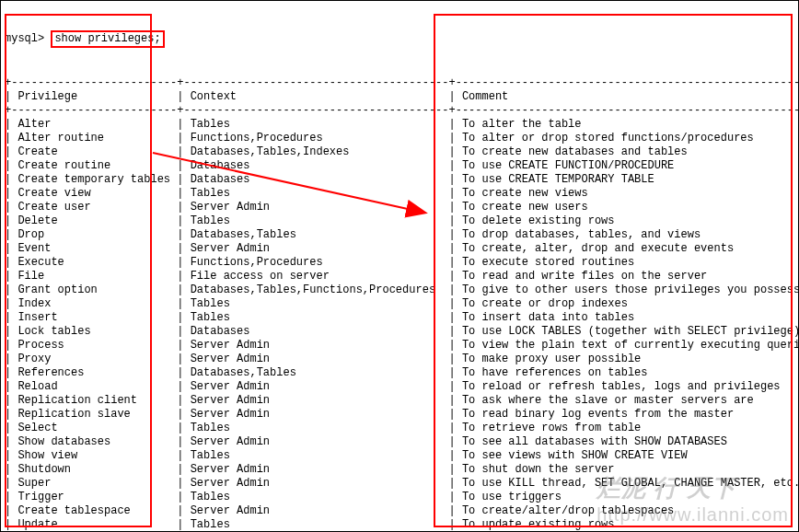  I want to click on mysql-prompt: mysql>, so click(24, 39).